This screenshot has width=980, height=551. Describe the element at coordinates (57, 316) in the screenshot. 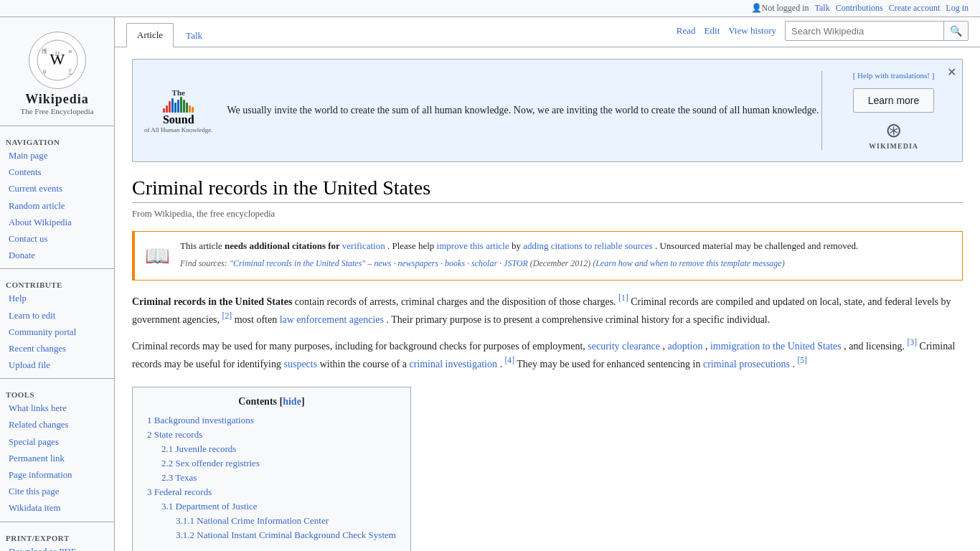

I see `sidebar-item-learn-to-edit: Learn to edit` at that location.